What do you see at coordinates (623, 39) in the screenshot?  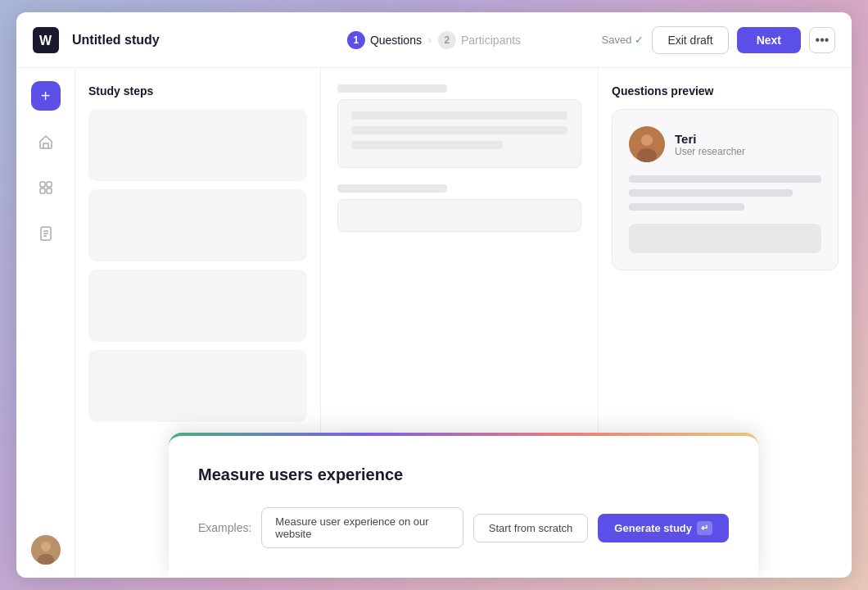 I see `saved-status: Saved ✓` at bounding box center [623, 39].